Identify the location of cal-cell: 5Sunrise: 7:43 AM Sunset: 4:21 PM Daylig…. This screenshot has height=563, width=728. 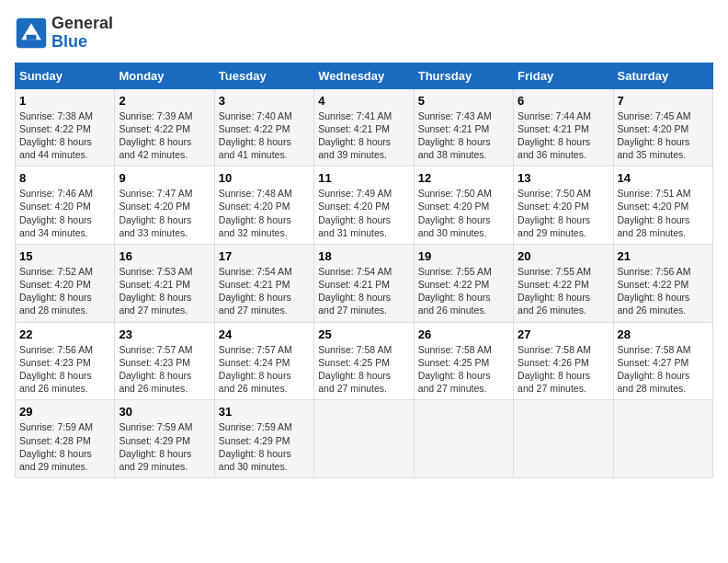
(463, 127).